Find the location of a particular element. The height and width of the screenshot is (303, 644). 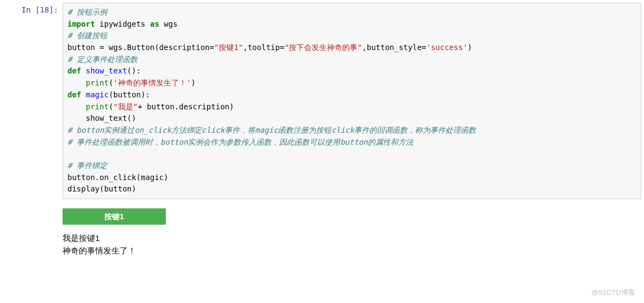

code-comment: # 按钮示例 is located at coordinates (87, 12).